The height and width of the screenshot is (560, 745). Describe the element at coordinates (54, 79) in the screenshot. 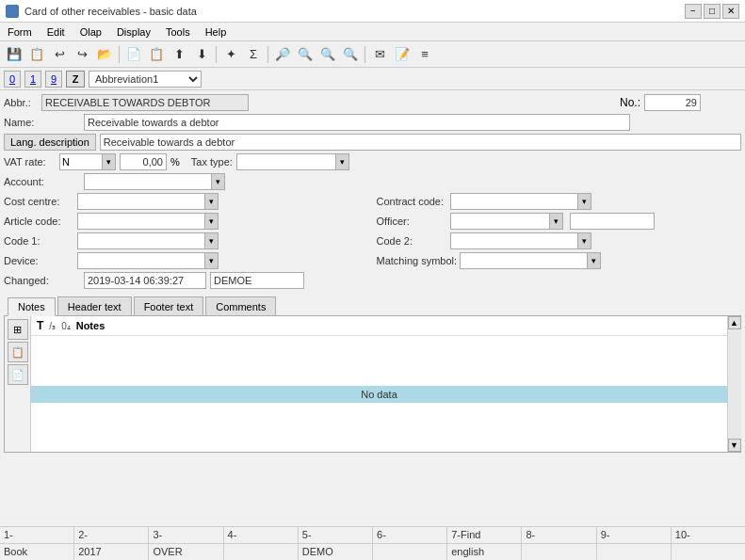

I see `tab-9: 9` at that location.